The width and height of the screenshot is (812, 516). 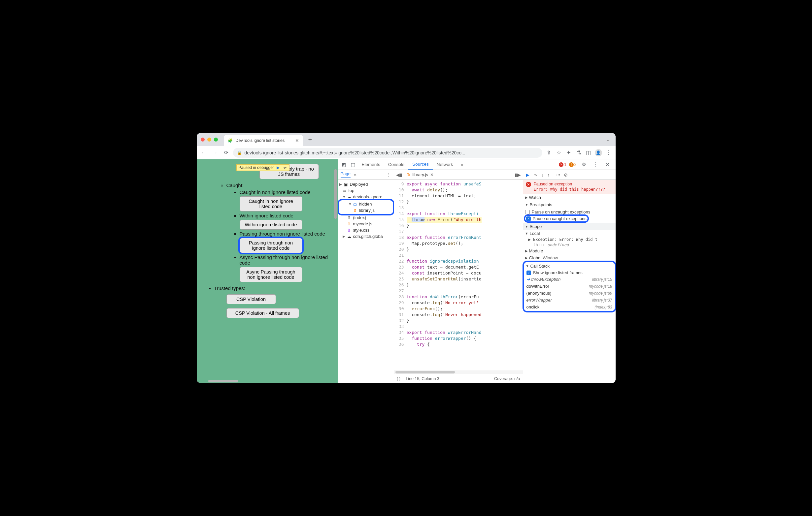 What do you see at coordinates (371, 164) in the screenshot?
I see `devtools-tab-elements: Elements` at bounding box center [371, 164].